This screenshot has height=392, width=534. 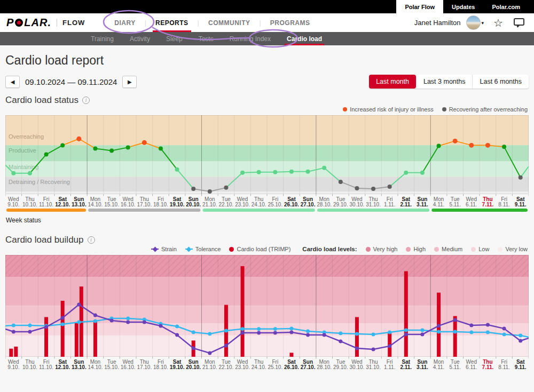 I want to click on recovering-dot-icon, so click(x=444, y=109).